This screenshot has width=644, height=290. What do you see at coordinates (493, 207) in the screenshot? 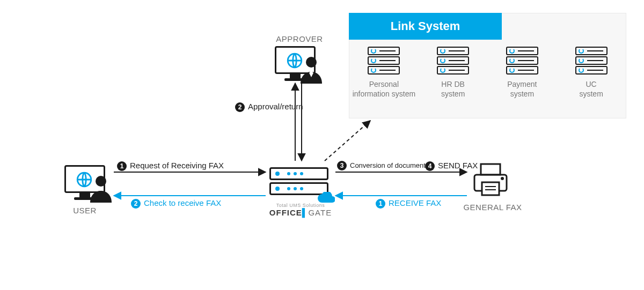
I see `fax-caption: GENERAL FAX` at bounding box center [493, 207].